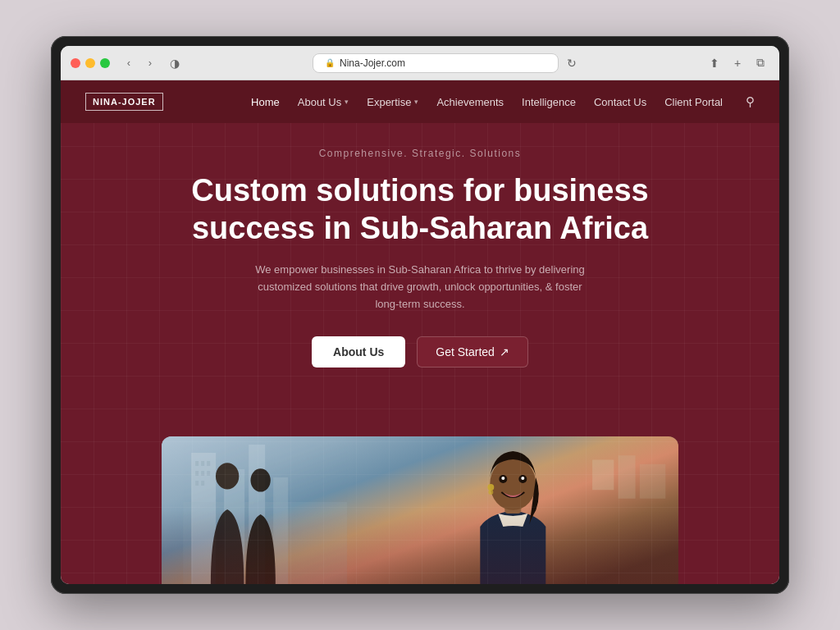 Image resolution: width=840 pixels, height=630 pixels. What do you see at coordinates (244, 518) in the screenshot?
I see `left-people-svg` at bounding box center [244, 518].